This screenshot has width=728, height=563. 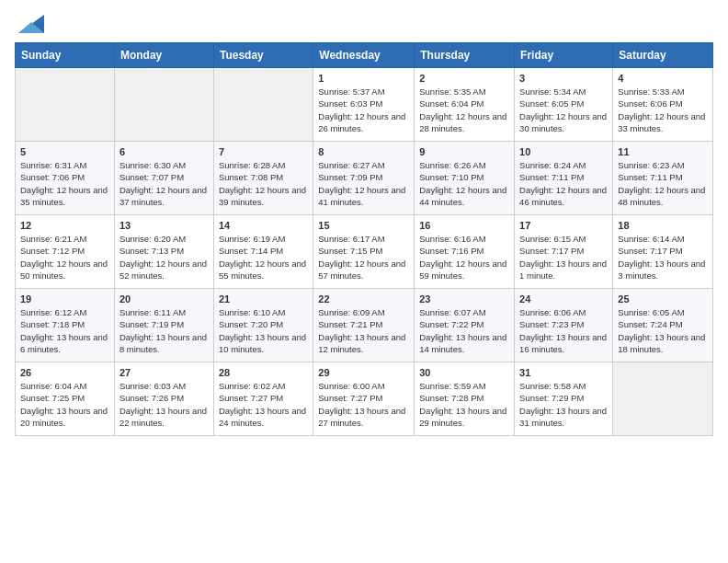 What do you see at coordinates (464, 405) in the screenshot?
I see `cell-content: Sunrise: 5:59 AMSunset: 7:28 PMDaylight:…` at bounding box center [464, 405].